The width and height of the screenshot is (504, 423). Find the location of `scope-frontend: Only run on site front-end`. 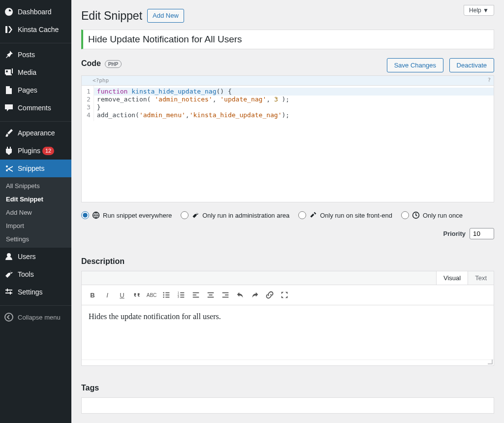

scope-frontend: Only run on site front-end is located at coordinates (346, 215).